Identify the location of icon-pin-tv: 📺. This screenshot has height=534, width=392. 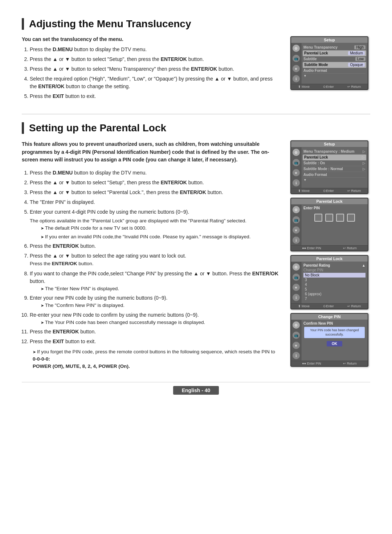
(296, 220).